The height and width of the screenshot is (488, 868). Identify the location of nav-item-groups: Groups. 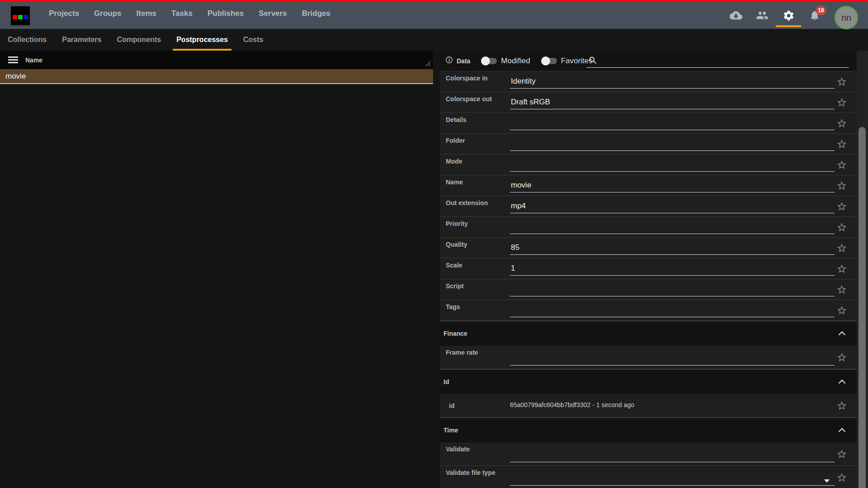
(108, 14).